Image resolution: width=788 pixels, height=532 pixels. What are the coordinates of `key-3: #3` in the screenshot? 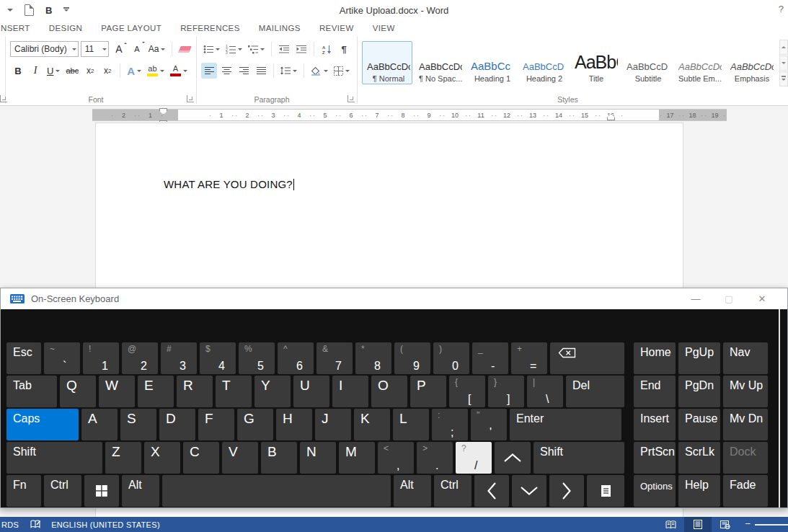 It's located at (179, 358).